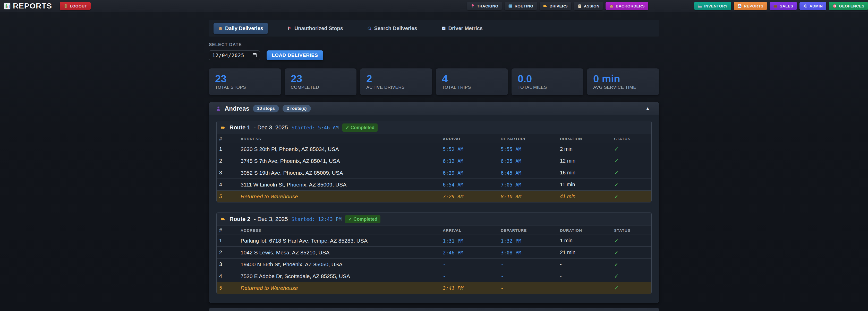 The height and width of the screenshot is (311, 868). I want to click on pin-icon, so click(473, 6).